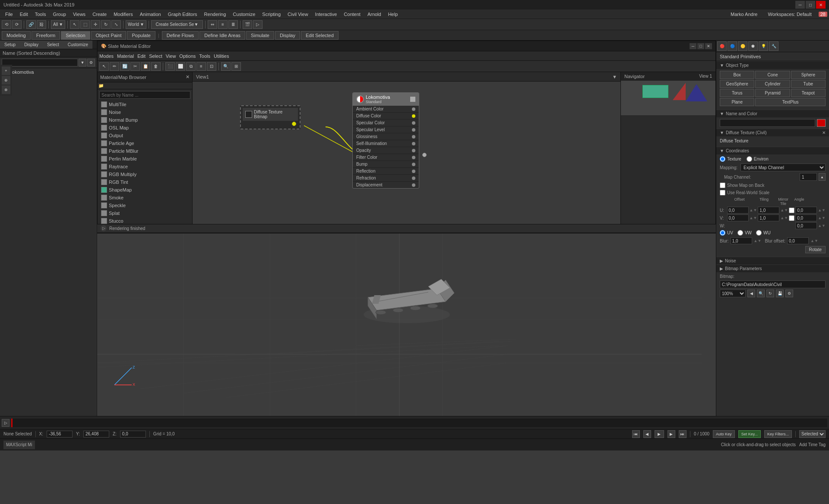 The image size is (829, 504). I want to click on mat-item-splat: Splat, so click(145, 213).